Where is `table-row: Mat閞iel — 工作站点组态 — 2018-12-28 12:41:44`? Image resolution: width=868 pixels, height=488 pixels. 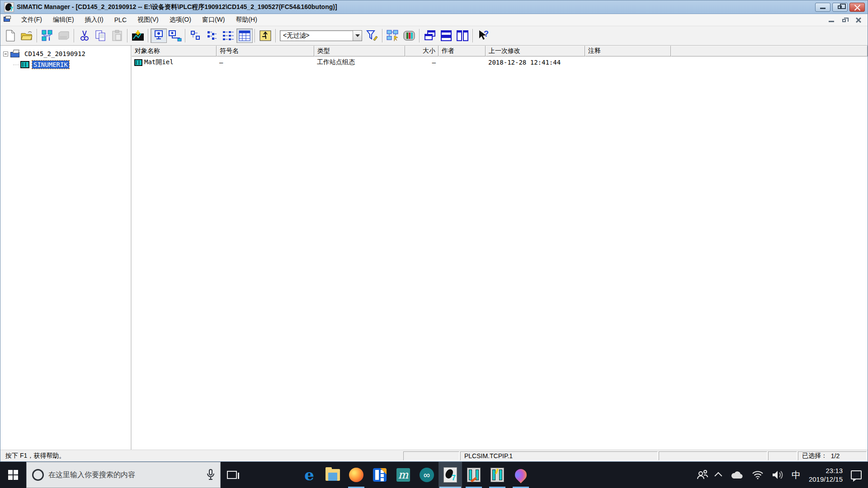
table-row: Mat閞iel — 工作站点组态 — 2018-12-28 12:41:44 is located at coordinates (500, 62).